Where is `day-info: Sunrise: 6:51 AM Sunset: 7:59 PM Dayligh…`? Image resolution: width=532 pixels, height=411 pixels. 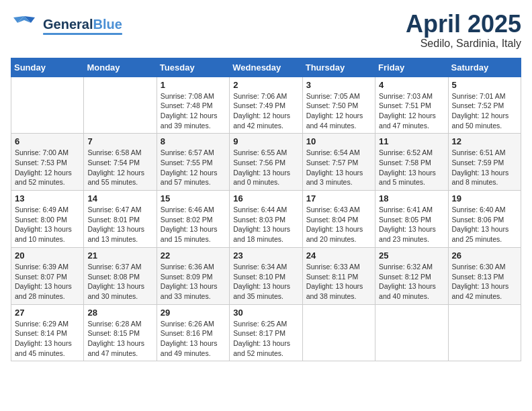
day-info: Sunrise: 6:51 AM Sunset: 7:59 PM Dayligh… is located at coordinates (485, 168).